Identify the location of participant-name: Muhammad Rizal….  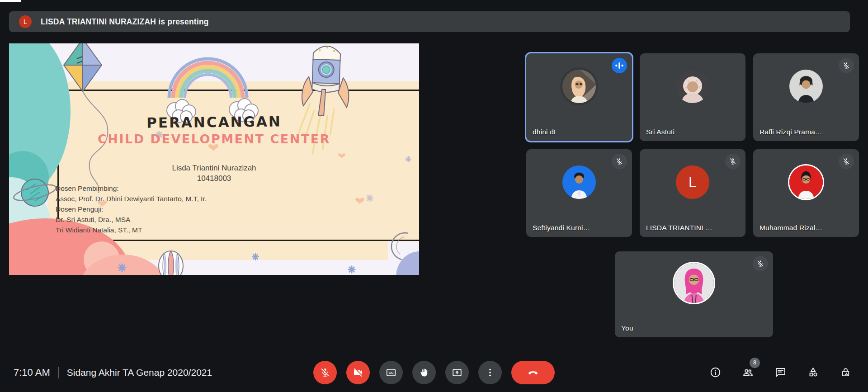
(791, 228).